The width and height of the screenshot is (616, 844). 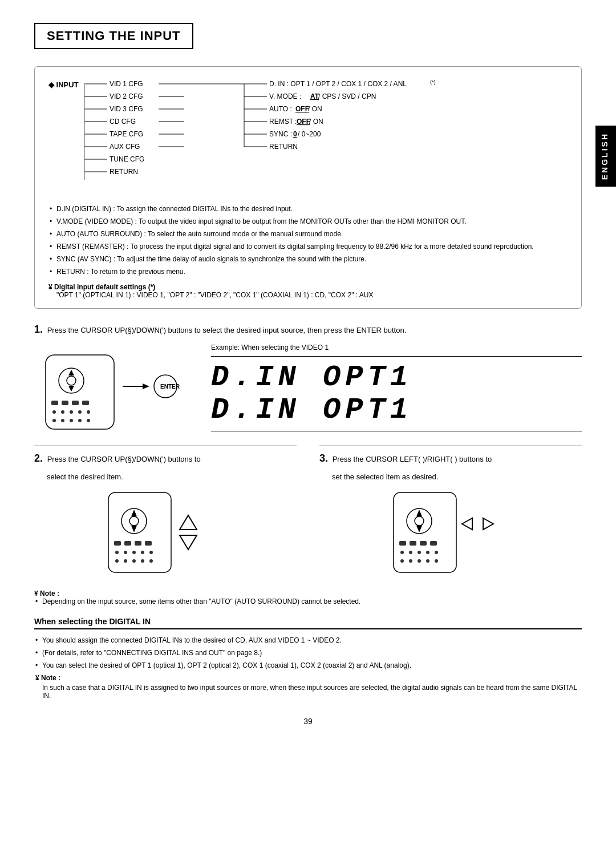 I want to click on when-section-bullets: You should assign the connected DIGITAL …, so click(x=308, y=653).